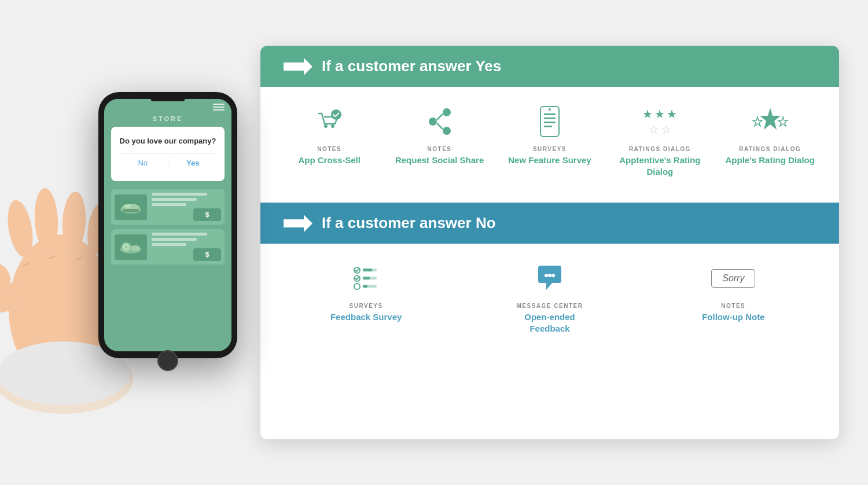  What do you see at coordinates (733, 278) in the screenshot?
I see `sorry-icon: Sorry` at bounding box center [733, 278].